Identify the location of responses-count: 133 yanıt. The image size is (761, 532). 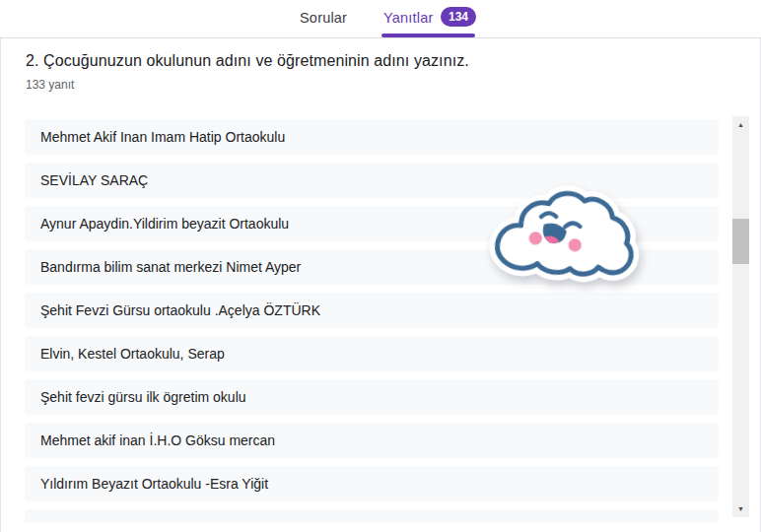
(49, 85).